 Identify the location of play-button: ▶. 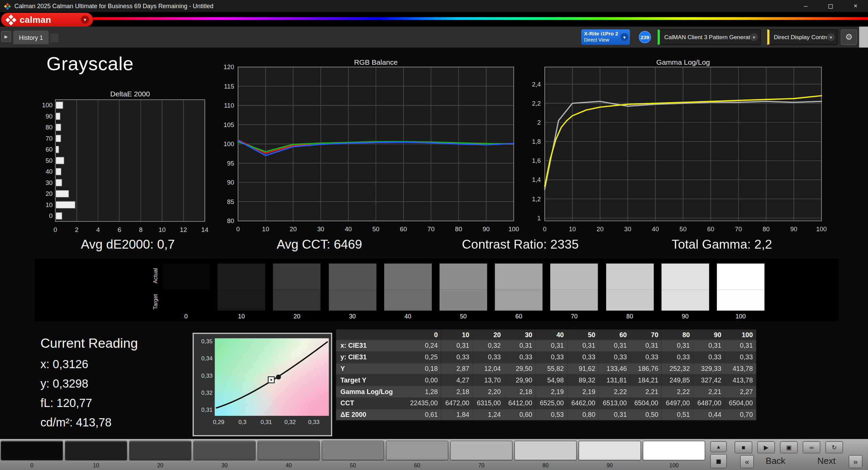
(766, 448).